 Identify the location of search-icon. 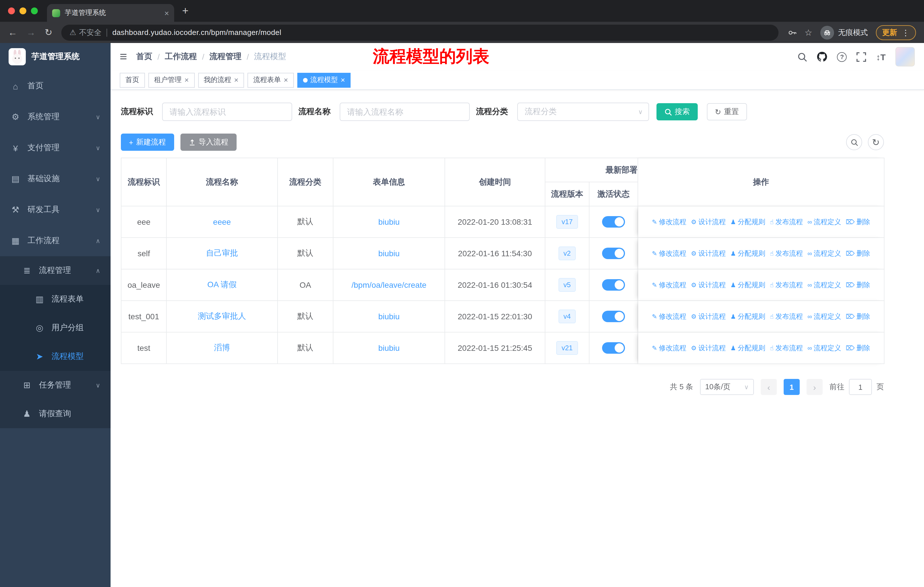
(803, 57).